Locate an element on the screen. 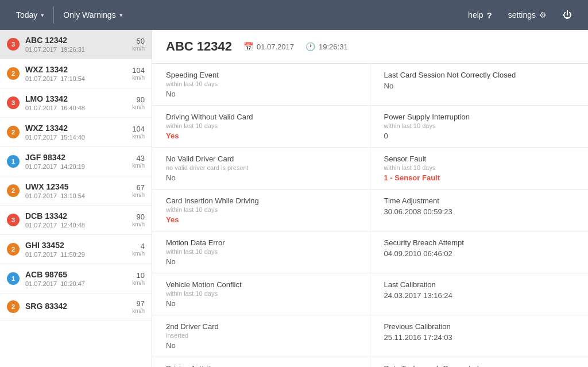  help-icon: ? is located at coordinates (489, 15).